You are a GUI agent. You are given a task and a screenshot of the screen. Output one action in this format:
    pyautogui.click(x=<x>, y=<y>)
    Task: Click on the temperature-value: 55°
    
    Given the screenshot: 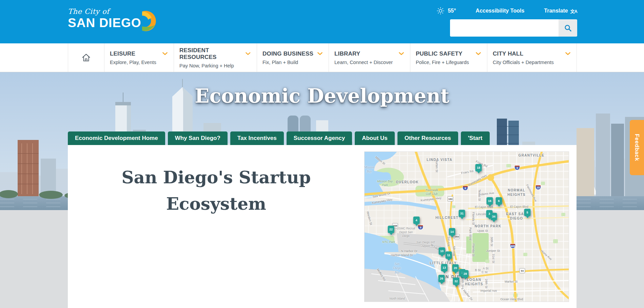 What is the action you would take?
    pyautogui.click(x=452, y=11)
    